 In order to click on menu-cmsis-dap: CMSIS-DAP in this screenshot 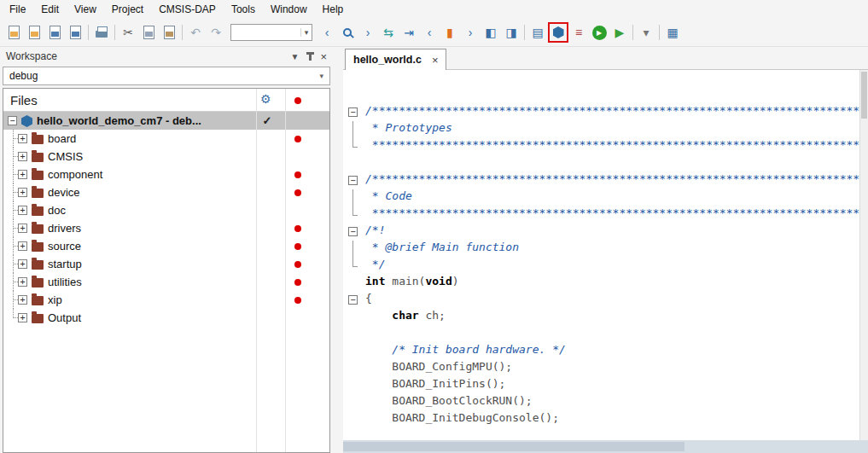, I will do `click(188, 9)`.